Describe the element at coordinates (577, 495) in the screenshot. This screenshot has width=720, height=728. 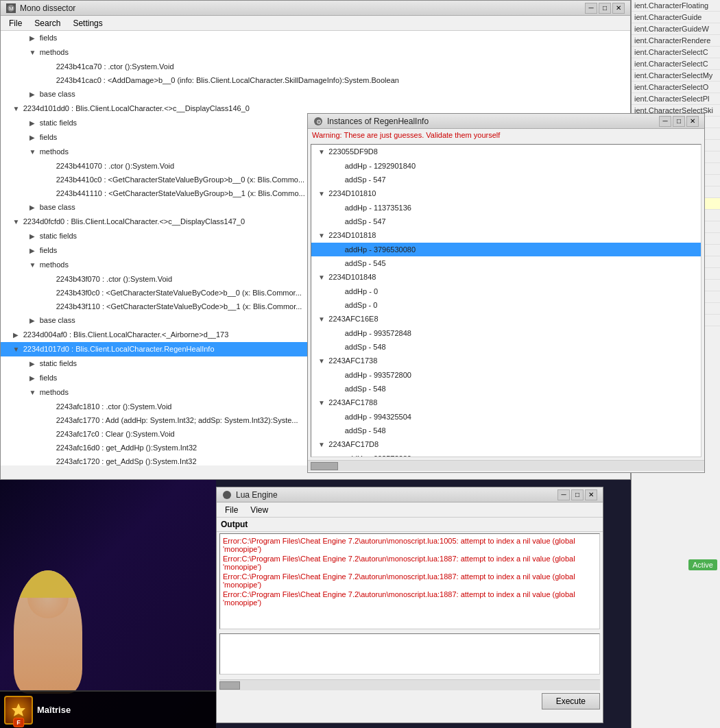
I see `lua-maximize-btn: □` at that location.